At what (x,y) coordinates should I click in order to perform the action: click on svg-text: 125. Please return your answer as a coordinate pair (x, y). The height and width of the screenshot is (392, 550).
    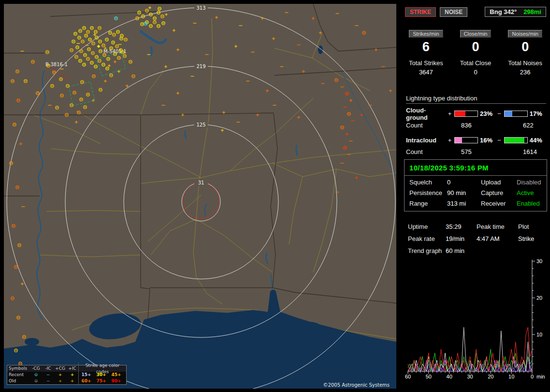
    Looking at the image, I should click on (201, 125).